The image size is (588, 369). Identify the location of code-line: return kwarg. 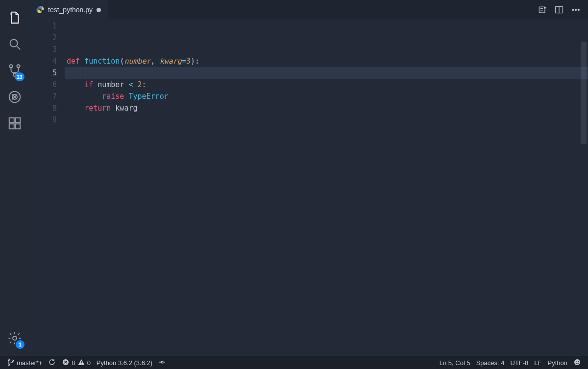
(326, 108).